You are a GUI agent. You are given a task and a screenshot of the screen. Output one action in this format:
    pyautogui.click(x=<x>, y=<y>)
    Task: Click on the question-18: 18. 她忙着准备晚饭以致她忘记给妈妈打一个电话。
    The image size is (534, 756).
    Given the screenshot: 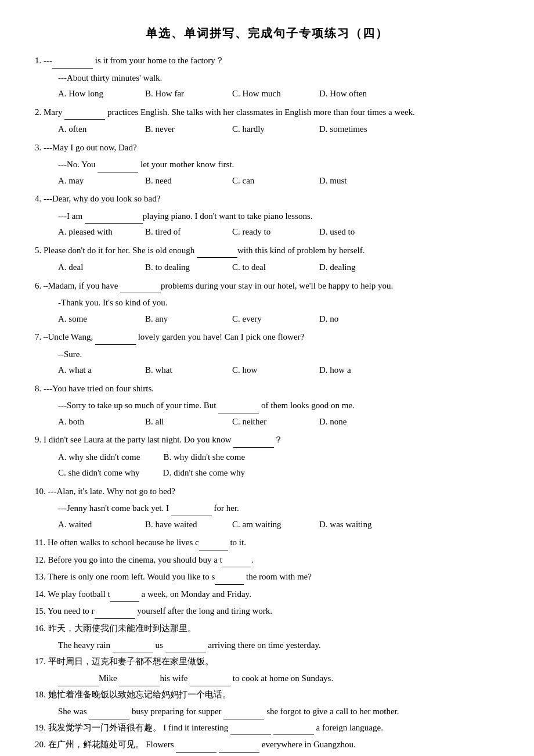 What is the action you would take?
    pyautogui.click(x=267, y=695)
    